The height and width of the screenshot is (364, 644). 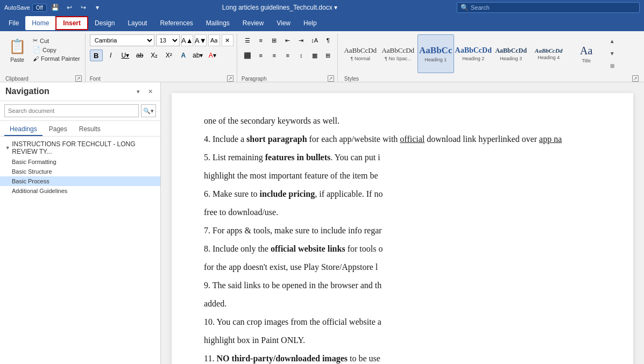 What do you see at coordinates (310, 23) in the screenshot?
I see `menu-item-help: Help` at bounding box center [310, 23].